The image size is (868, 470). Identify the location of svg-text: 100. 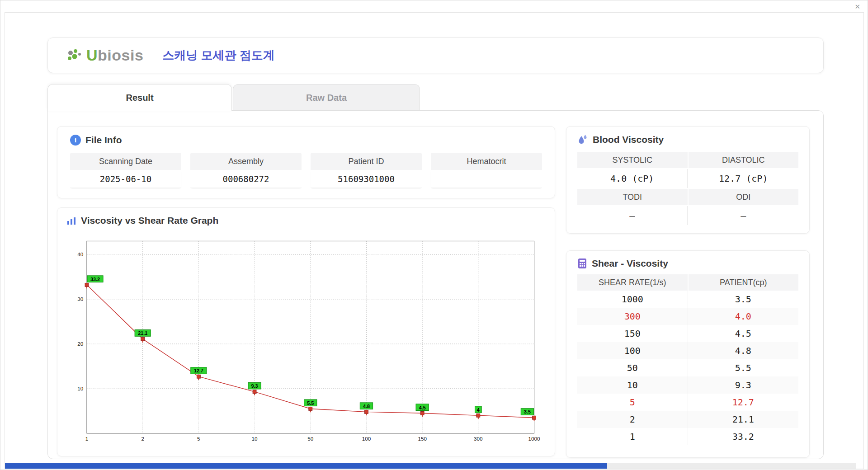
(367, 438).